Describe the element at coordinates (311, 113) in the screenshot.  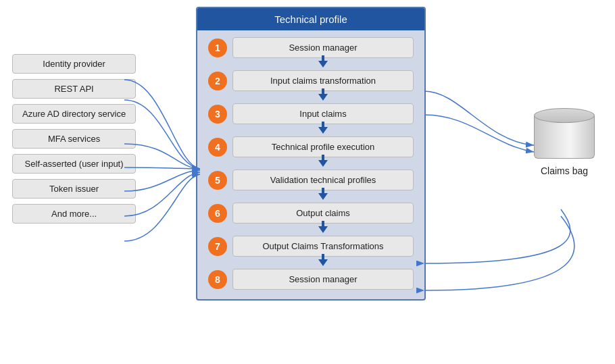
I see `step-row-3: 3 Input claims` at that location.